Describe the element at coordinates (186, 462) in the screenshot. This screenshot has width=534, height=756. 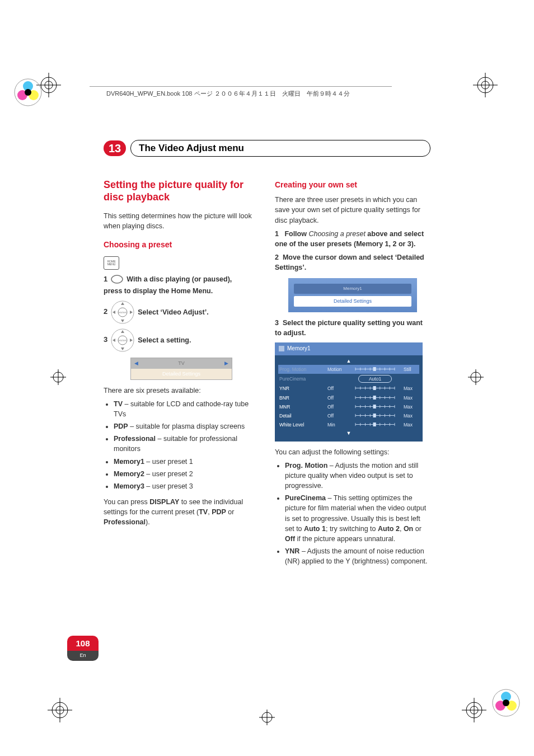
I see `list-item: Memory1 – user preset 1` at that location.